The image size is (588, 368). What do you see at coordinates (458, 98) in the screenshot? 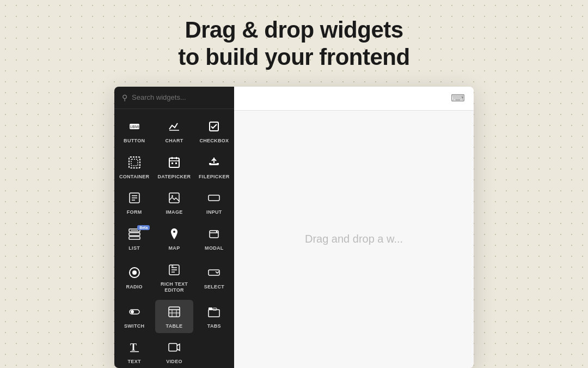
I see `monitor-icon: ⌨` at bounding box center [458, 98].